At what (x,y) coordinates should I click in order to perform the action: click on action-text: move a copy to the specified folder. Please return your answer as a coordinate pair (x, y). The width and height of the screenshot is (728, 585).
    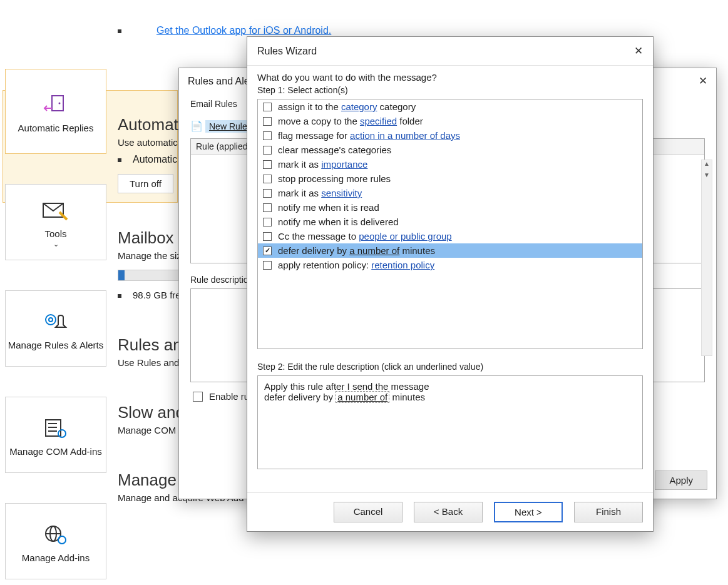
    Looking at the image, I should click on (351, 121).